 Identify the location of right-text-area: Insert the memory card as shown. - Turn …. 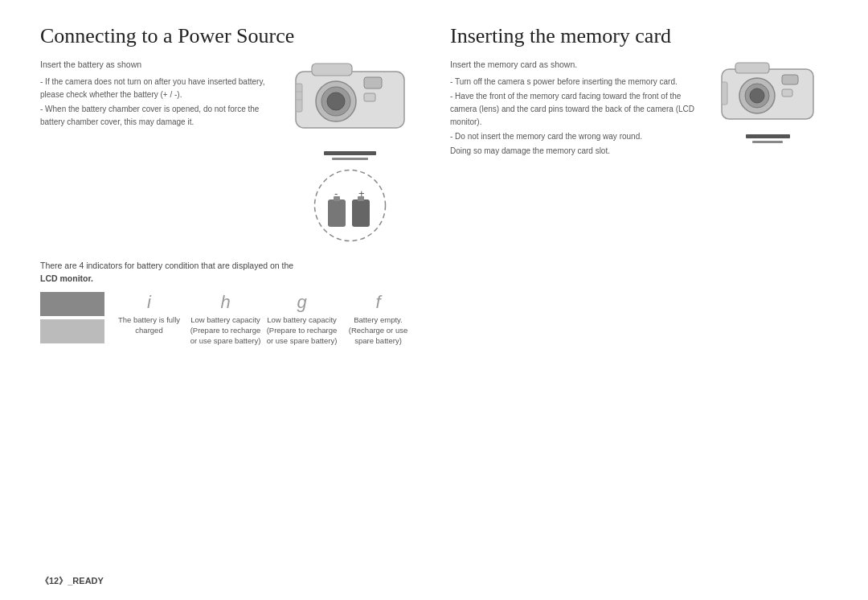
(575, 109).